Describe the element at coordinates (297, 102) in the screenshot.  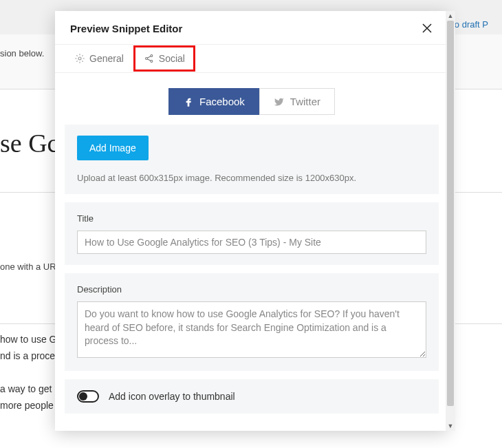
I see `sub-tab-twitter: Twitter` at that location.